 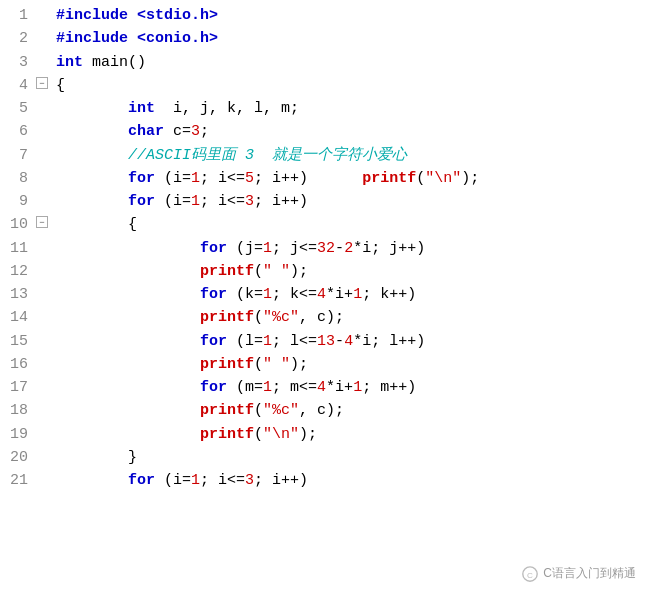 What do you see at coordinates (354, 16) in the screenshot?
I see `code-line: #include <stdio.h>` at bounding box center [354, 16].